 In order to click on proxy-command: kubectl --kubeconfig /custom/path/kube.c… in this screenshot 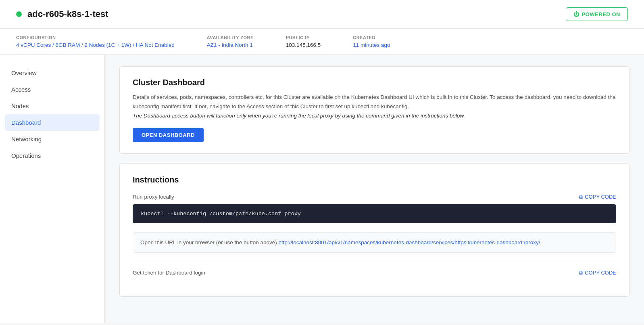, I will do `click(221, 214)`.